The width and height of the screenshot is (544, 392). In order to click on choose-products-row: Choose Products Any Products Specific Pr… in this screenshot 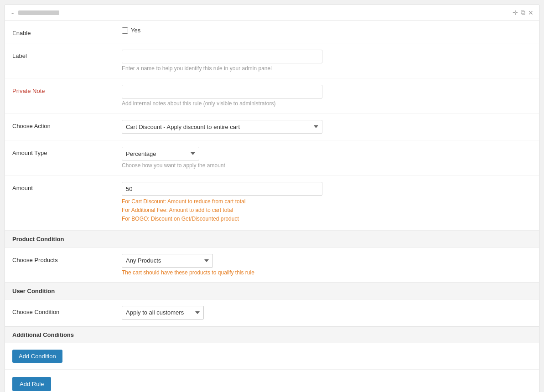, I will do `click(272, 265)`.